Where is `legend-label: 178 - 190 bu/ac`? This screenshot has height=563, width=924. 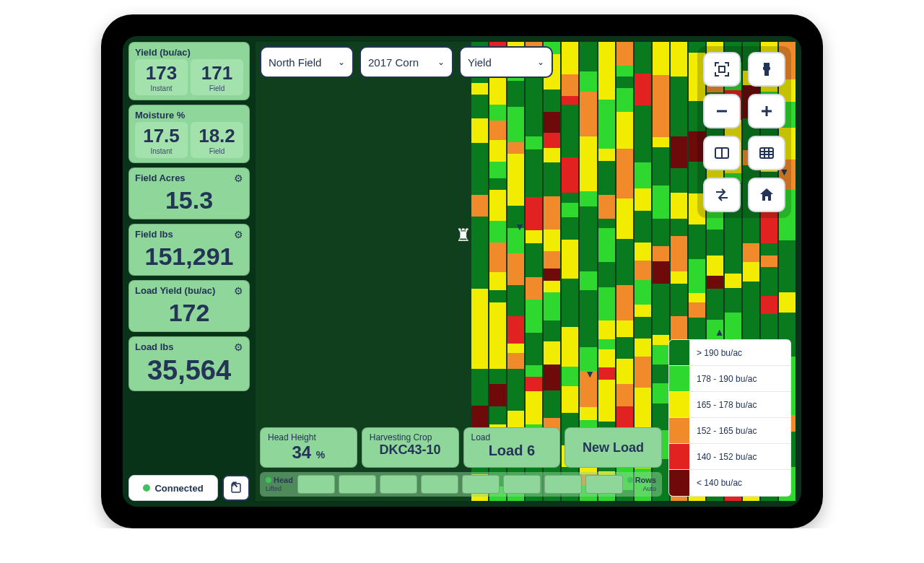
legend-label: 178 - 190 bu/ac is located at coordinates (740, 379).